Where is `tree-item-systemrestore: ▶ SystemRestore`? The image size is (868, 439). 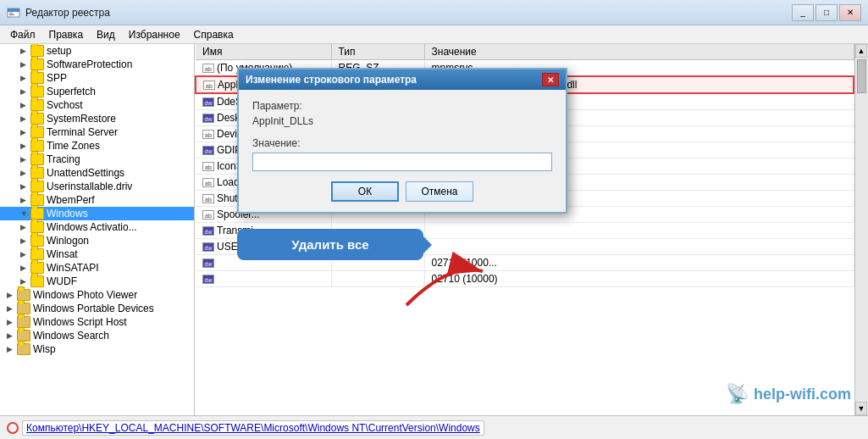 tree-item-systemrestore: ▶ SystemRestore is located at coordinates (97, 119).